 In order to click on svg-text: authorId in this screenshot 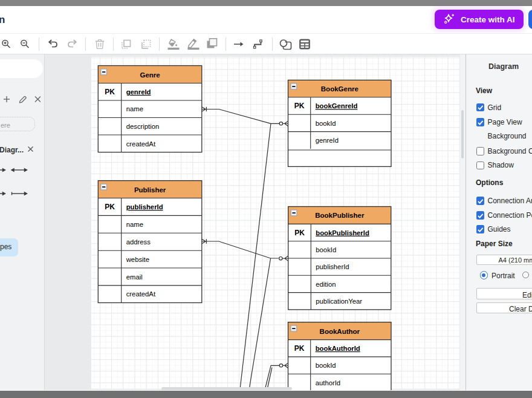, I will do `click(328, 383)`.